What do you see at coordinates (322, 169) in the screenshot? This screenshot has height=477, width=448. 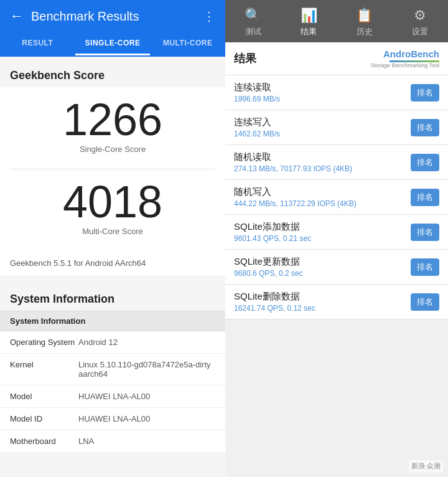 I see `bench-item-val: 274.13 MB/s, 70177.93 IOPS (4KB)` at bounding box center [322, 169].